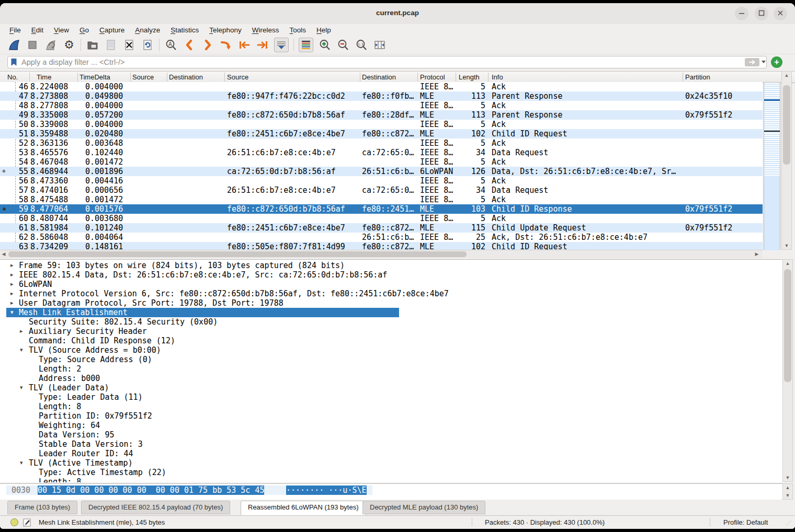 The height and width of the screenshot is (532, 795). What do you see at coordinates (391, 472) in the screenshot?
I see `detail-line: Type: Active Timestamp (22)` at bounding box center [391, 472].